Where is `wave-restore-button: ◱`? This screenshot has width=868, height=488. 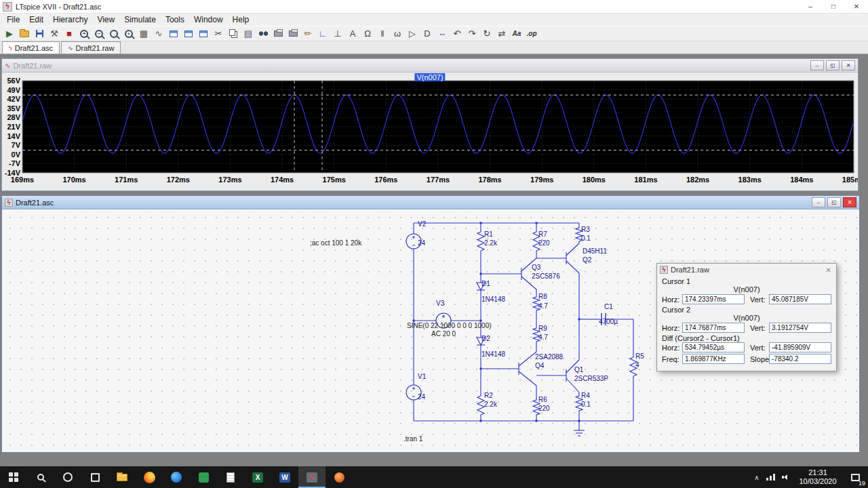 wave-restore-button: ◱ is located at coordinates (833, 65).